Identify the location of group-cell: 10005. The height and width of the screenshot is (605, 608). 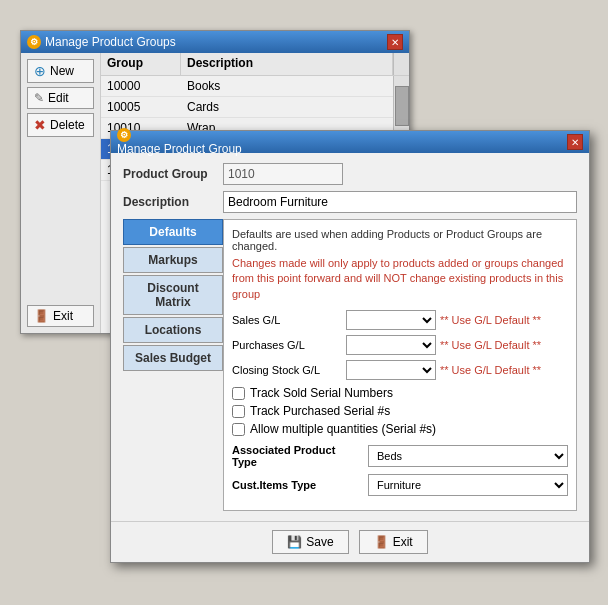
(141, 107).